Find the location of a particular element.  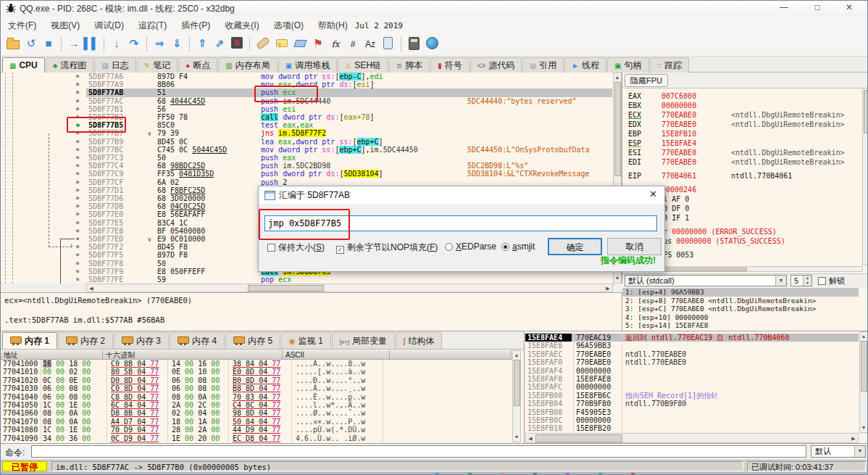

hex-group: 44 D9 04 77 is located at coordinates (256, 429).